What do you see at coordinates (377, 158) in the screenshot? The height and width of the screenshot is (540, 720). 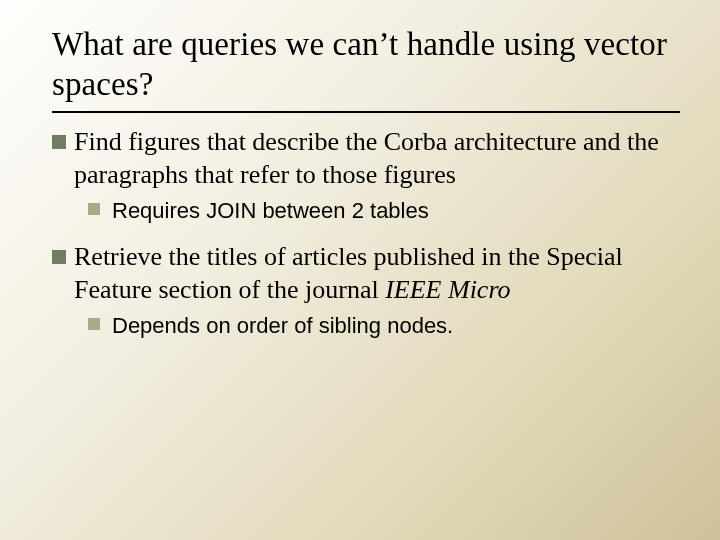 I see `list-item-text: Find figures that describe the Corba arc…` at bounding box center [377, 158].